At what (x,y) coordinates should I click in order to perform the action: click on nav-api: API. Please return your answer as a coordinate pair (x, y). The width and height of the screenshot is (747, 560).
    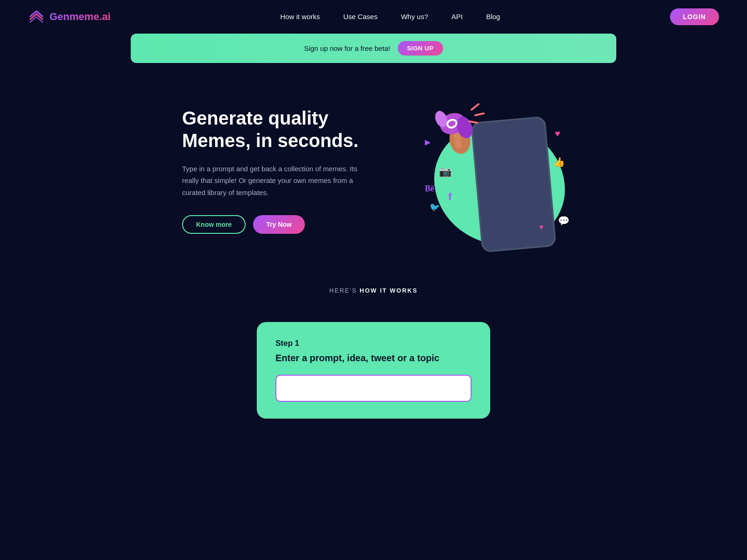
    Looking at the image, I should click on (457, 17).